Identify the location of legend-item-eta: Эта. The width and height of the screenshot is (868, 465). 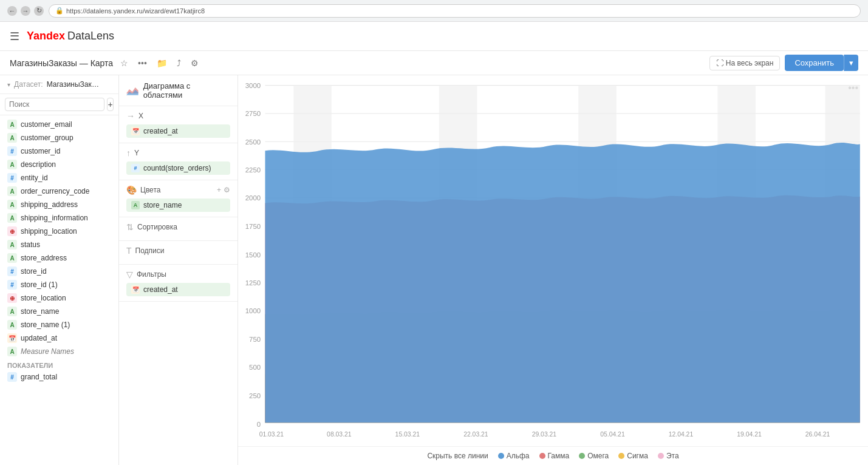
(668, 456).